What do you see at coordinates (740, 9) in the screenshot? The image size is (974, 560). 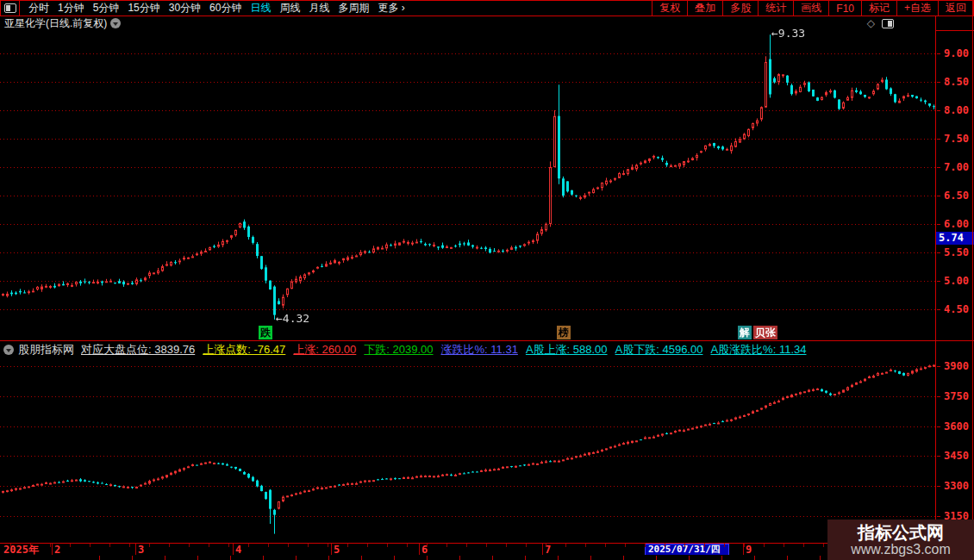 I see `toolbar-button-多股: 多股` at bounding box center [740, 9].